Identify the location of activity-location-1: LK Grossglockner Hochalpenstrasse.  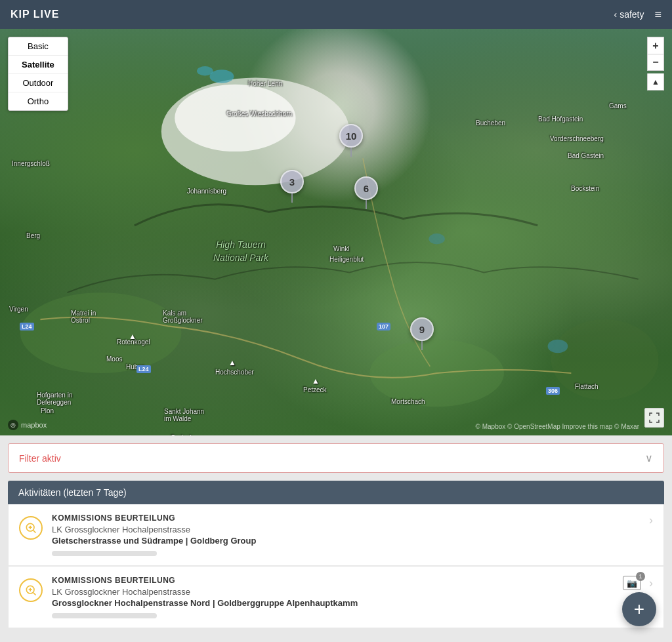
(346, 530).